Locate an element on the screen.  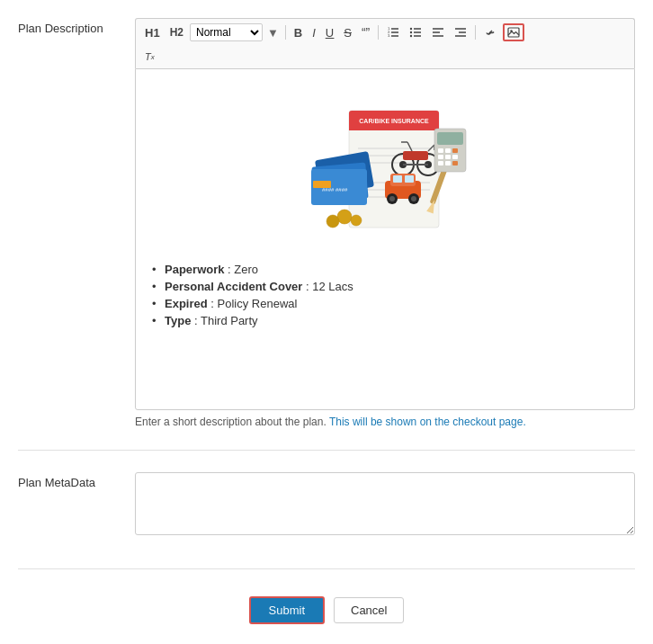
italic-button: I is located at coordinates (314, 33).